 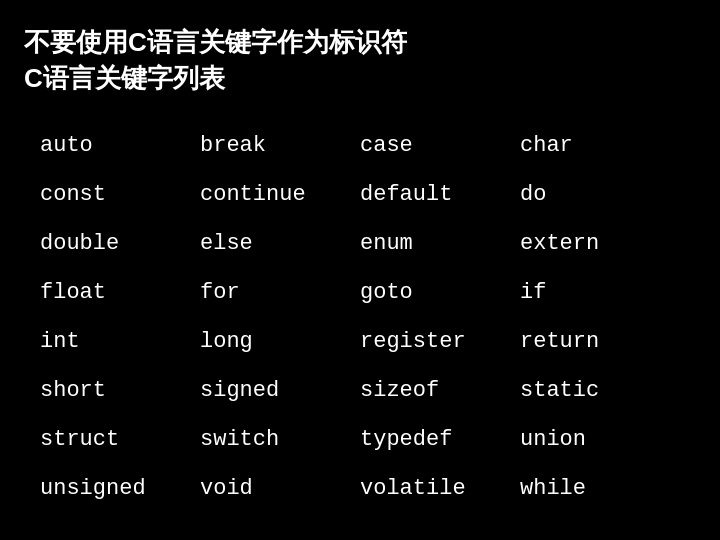 What do you see at coordinates (600, 292) in the screenshot?
I see `keyword-cell: if` at bounding box center [600, 292].